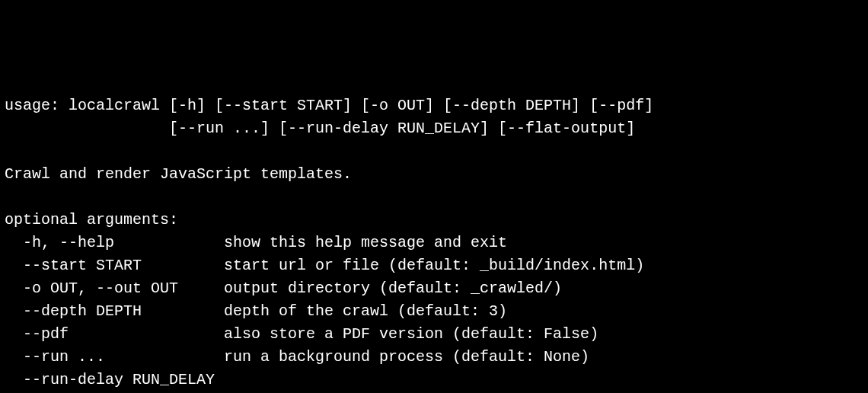 This screenshot has height=393, width=868. Describe the element at coordinates (178, 174) in the screenshot. I see `description-line: Crawl and render JavaScript templates.` at that location.